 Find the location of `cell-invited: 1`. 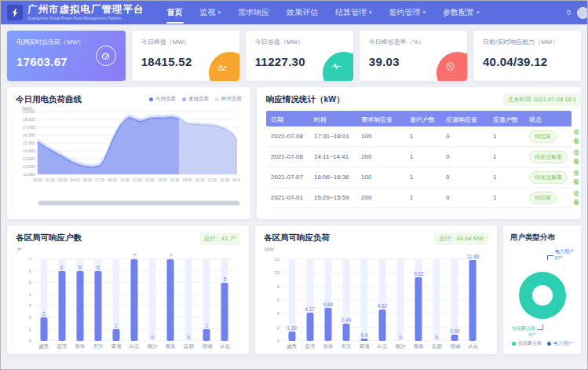

cell-invited: 1 is located at coordinates (428, 137).